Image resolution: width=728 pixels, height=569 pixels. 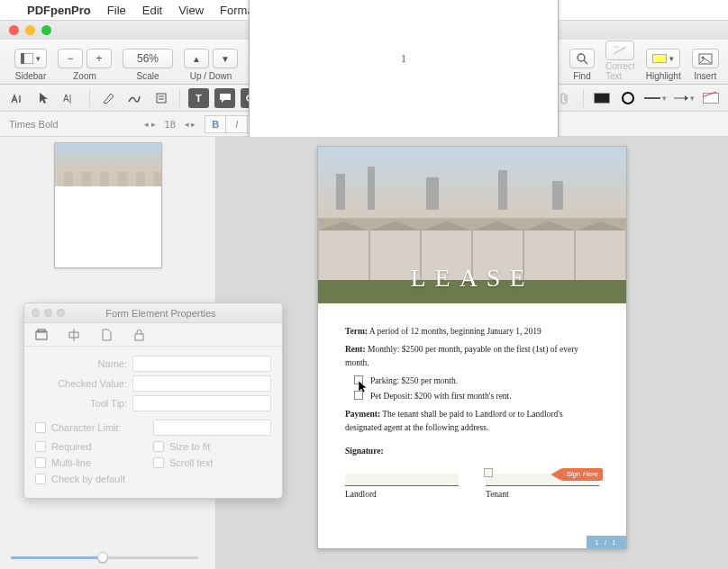 What do you see at coordinates (67, 99) in the screenshot?
I see `svg-text: A|` at bounding box center [67, 99].